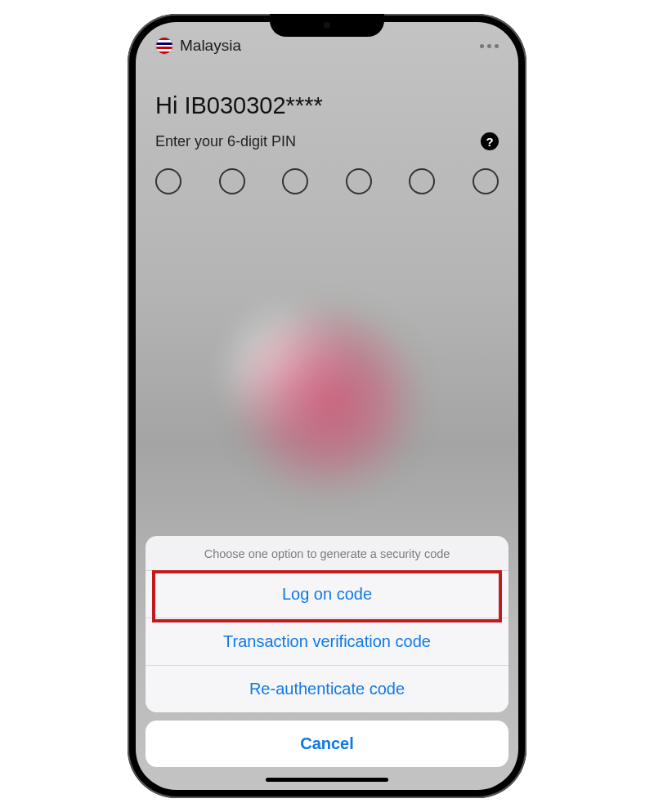 Image resolution: width=654 pixels, height=812 pixels. What do you see at coordinates (226, 142) in the screenshot?
I see `enter-pin-label: Enter your 6-digit PIN` at bounding box center [226, 142].